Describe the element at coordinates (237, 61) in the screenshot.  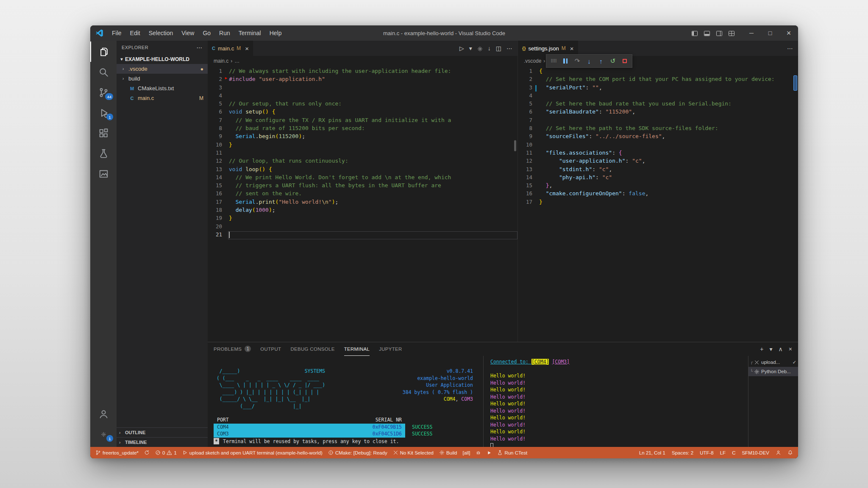
I see `breadcrumb-item: …` at that location.